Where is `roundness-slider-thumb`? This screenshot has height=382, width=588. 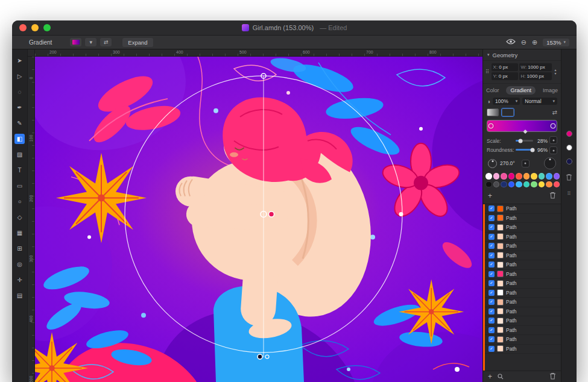
roundness-slider-thumb is located at coordinates (532, 149).